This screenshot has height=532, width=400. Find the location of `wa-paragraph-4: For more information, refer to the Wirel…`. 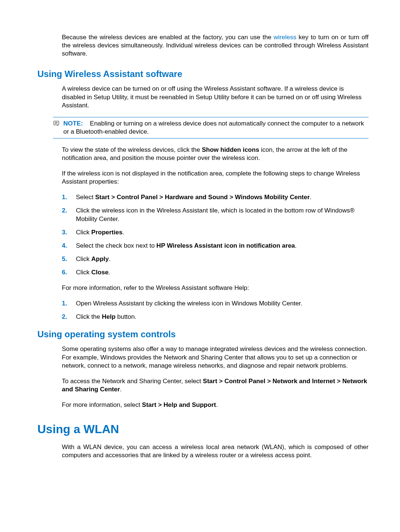

wa-paragraph-4: For more information, refer to the Wirel… is located at coordinates (215, 288).